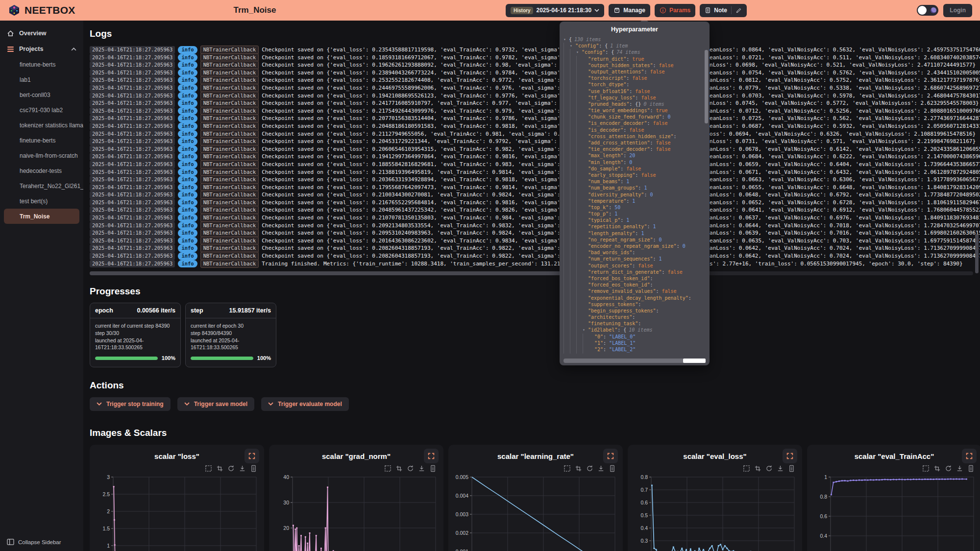 The height and width of the screenshot is (551, 980). I want to click on json-line: "use_bfloat16": false, so click(634, 91).